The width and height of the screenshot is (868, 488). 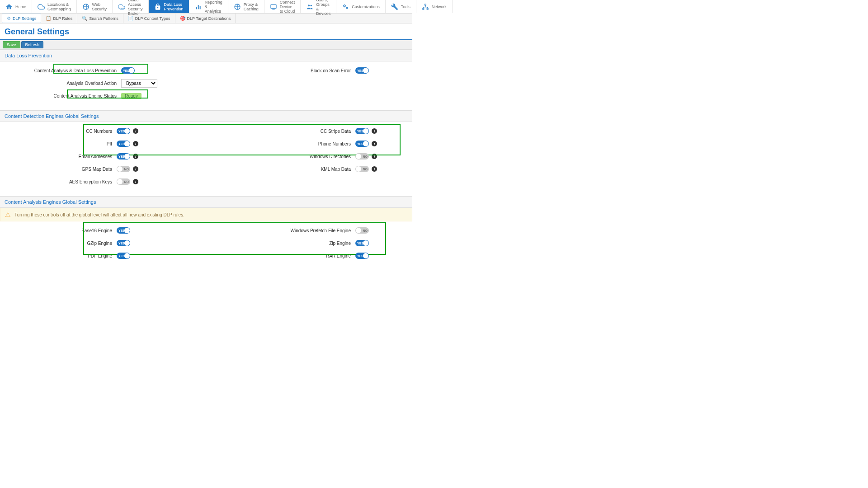 What do you see at coordinates (361, 6) in the screenshot?
I see `nav-customizations: Customizations` at bounding box center [361, 6].